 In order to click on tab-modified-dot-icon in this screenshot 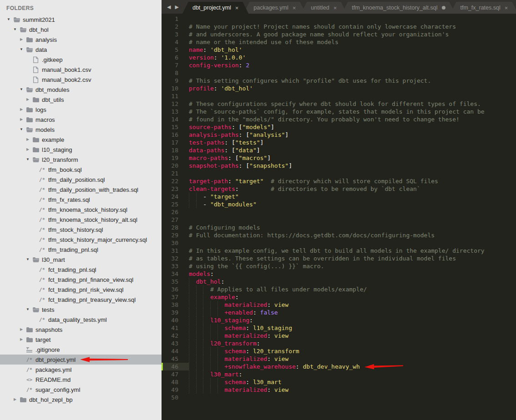, I will do `click(444, 8)`.